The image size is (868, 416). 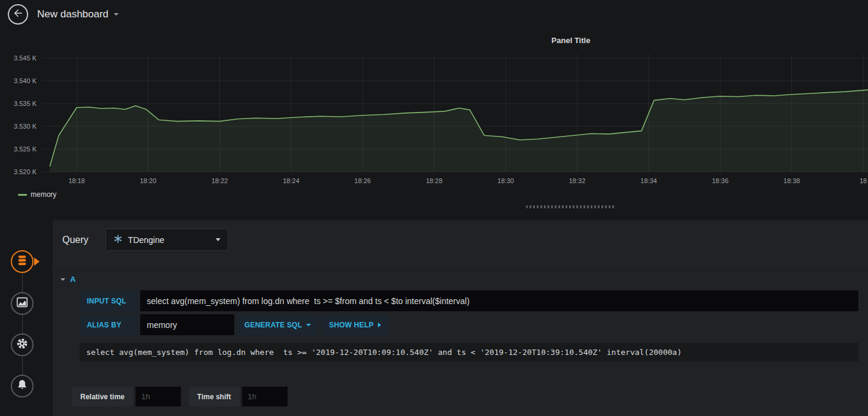 I want to click on generate-sql-label: GENERATE SQL, so click(x=273, y=325).